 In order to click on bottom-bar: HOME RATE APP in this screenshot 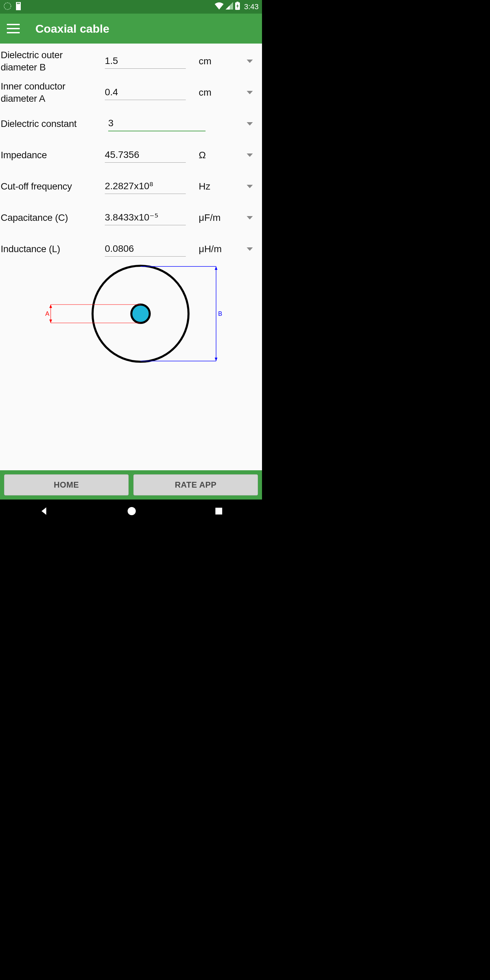, I will do `click(131, 485)`.